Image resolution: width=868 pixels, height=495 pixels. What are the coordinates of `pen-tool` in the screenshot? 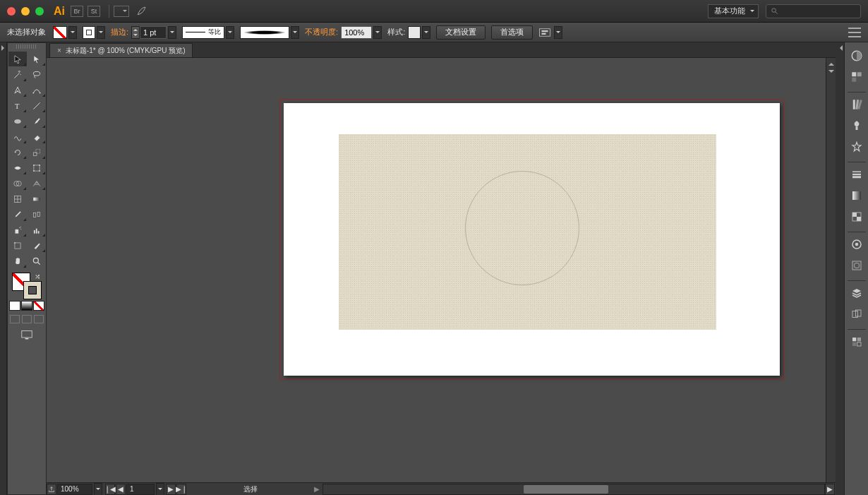 It's located at (18, 90).